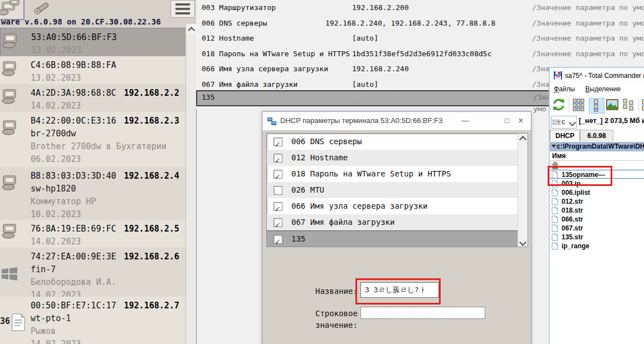 The width and height of the screenshot is (644, 344). What do you see at coordinates (11, 232) in the screenshot?
I see `terminal-icon` at bounding box center [11, 232].